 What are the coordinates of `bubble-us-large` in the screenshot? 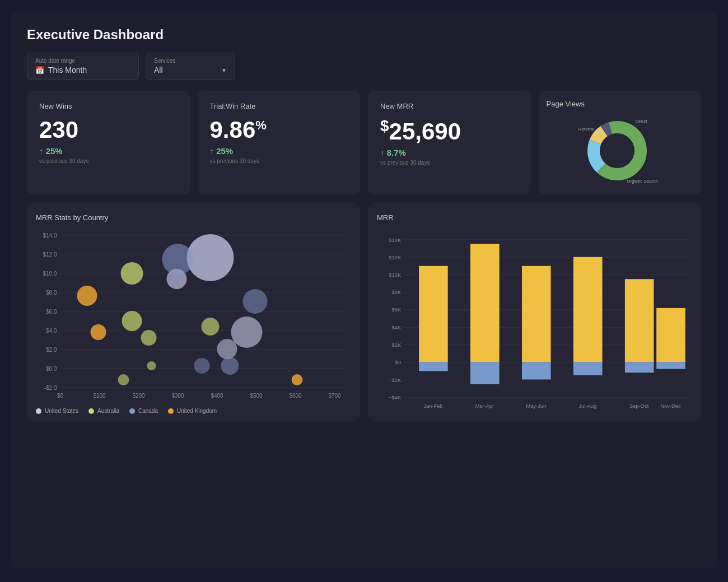 It's located at (211, 258).